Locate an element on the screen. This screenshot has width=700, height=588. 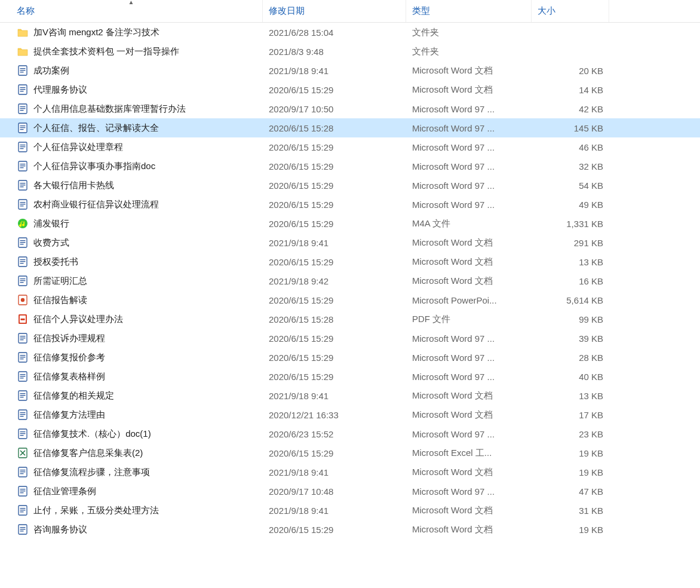
file-type-cell: Microsoft Excel 工... is located at coordinates (469, 453).